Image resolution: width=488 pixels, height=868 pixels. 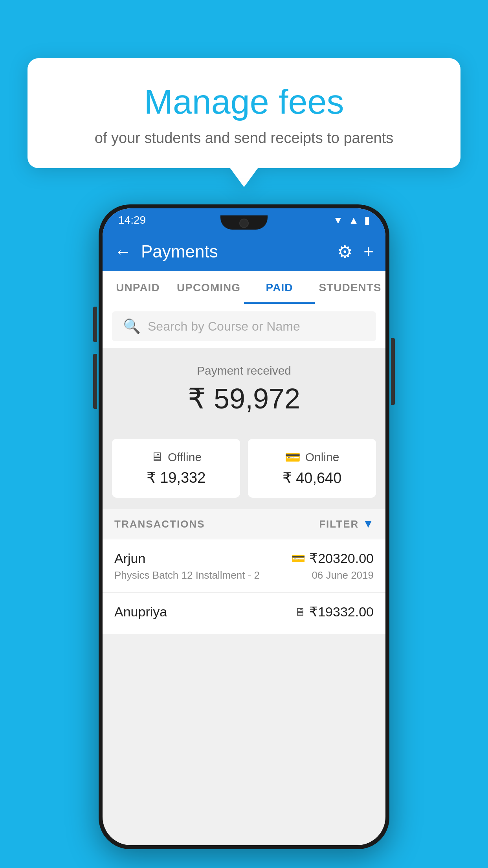 What do you see at coordinates (338, 220) in the screenshot?
I see `wifi-icon: ▼` at bounding box center [338, 220].